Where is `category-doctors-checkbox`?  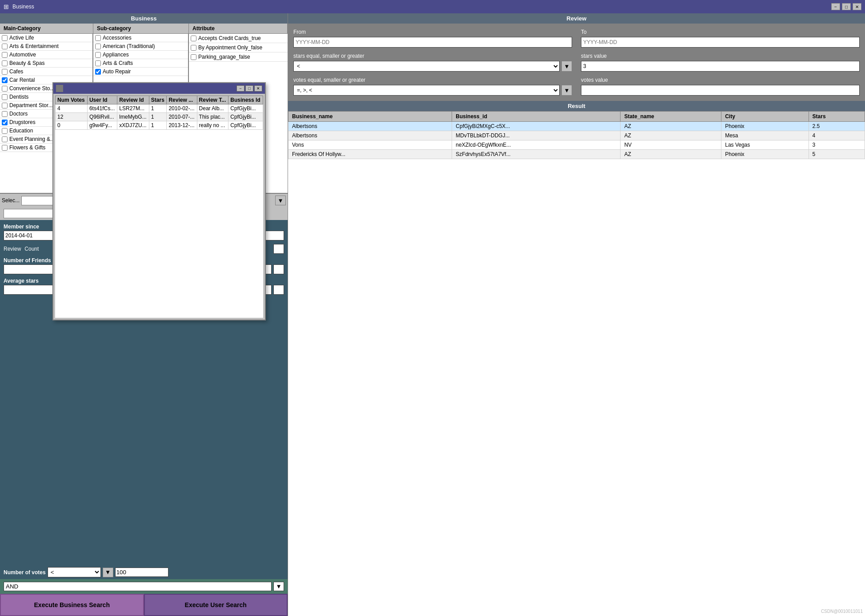
category-doctors-checkbox is located at coordinates (4, 114).